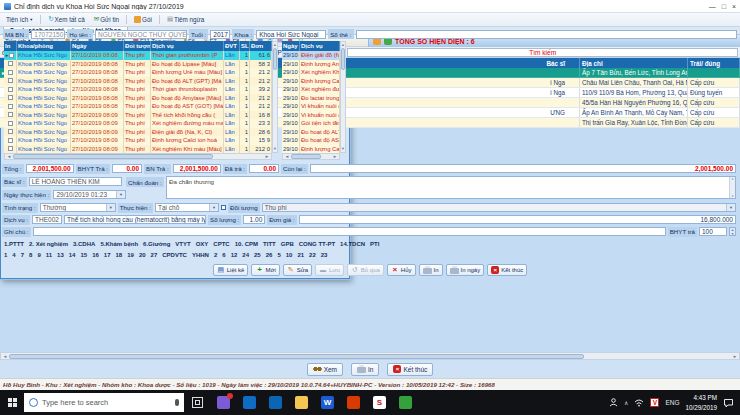 The image size is (740, 415). Describe the element at coordinates (135, 220) in the screenshot. I see `service-name-field: Thể tích khối hồng cầu (hematocrit) bằng…` at that location.